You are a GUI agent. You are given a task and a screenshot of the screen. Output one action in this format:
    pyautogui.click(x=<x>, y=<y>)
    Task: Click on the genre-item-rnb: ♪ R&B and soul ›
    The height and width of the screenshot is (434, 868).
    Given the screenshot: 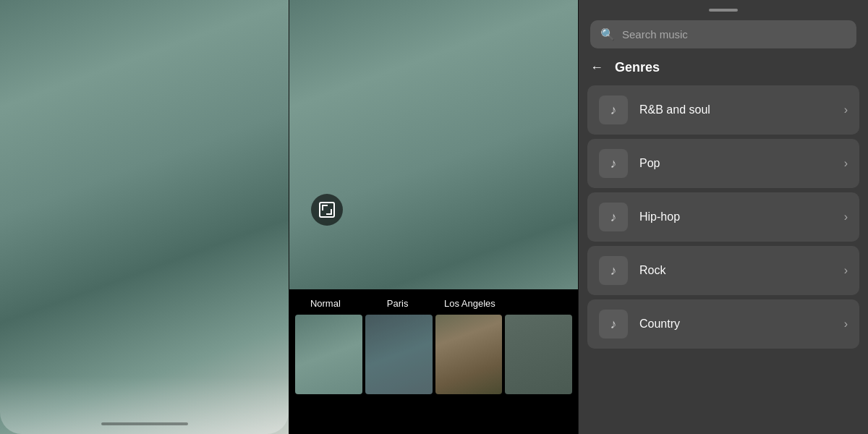 What is the action you would take?
    pyautogui.click(x=723, y=110)
    